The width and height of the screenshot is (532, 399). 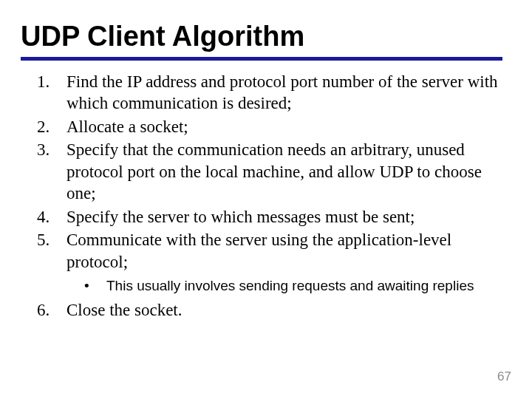 What do you see at coordinates (284, 127) in the screenshot?
I see `list-item: Allocate a socket;` at bounding box center [284, 127].